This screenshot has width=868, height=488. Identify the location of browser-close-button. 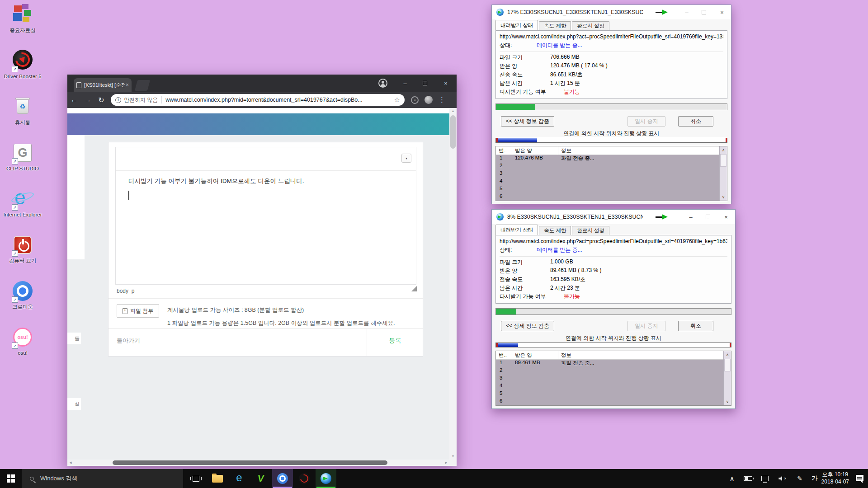
(446, 83).